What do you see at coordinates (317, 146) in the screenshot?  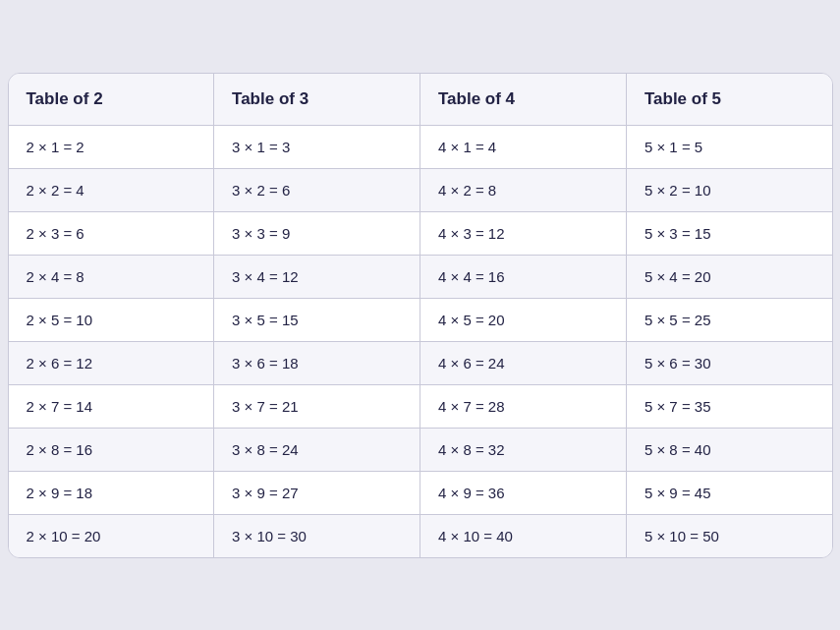 I see `cell-row0-col1: 3 × 1 = 3` at bounding box center [317, 146].